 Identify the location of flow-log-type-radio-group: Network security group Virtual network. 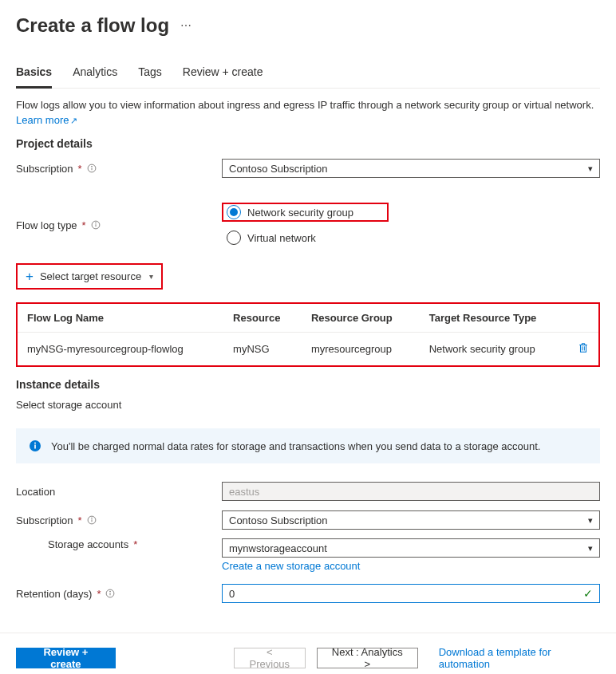
(411, 225).